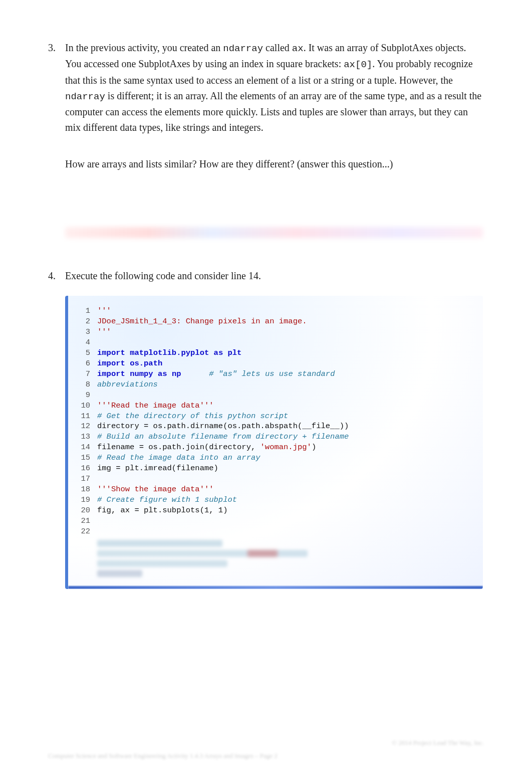 This screenshot has width=532, height=780. What do you see at coordinates (287, 447) in the screenshot?
I see `code-line: filename = os.path.join(directory, 'woma…` at bounding box center [287, 447].